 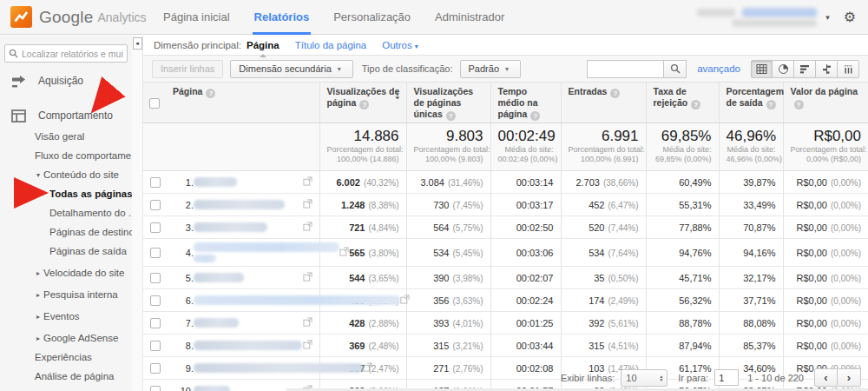 I want to click on page-cell: 3., so click(x=243, y=228).